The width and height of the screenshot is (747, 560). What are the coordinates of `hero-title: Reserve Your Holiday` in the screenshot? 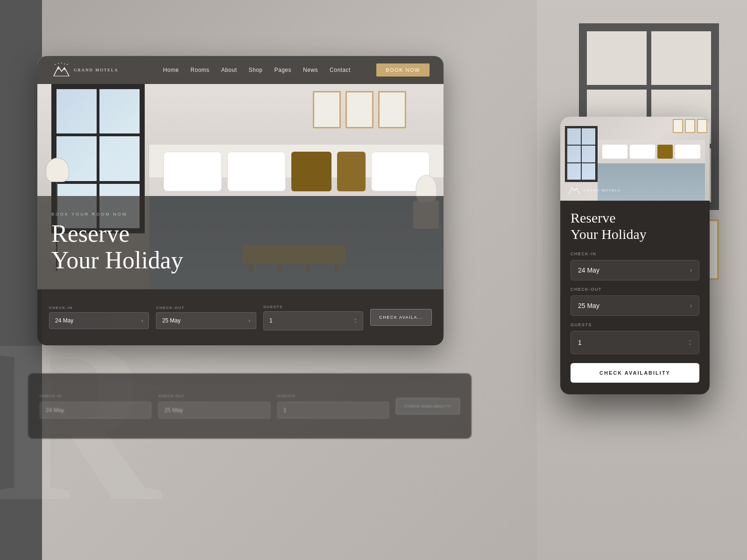 It's located at (240, 247).